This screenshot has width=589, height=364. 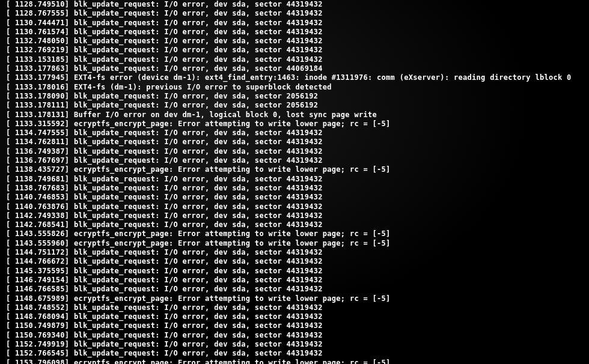 What do you see at coordinates (40, 4) in the screenshot?
I see `log-timestamp: [ 1128.749510]` at bounding box center [40, 4].